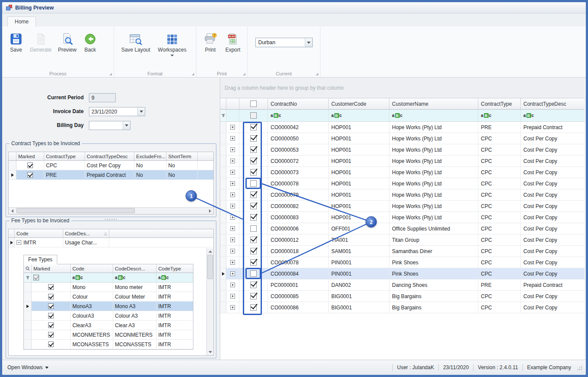 Image resolution: width=588 pixels, height=377 pixels. What do you see at coordinates (402, 88) in the screenshot?
I see `group-by-panel: Drag a column header here to group by th…` at bounding box center [402, 88].